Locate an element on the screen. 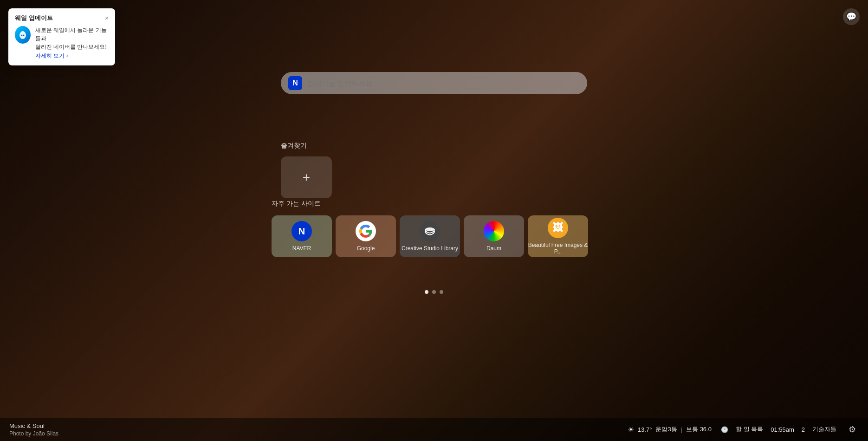  site-card-google: Google is located at coordinates (366, 236).